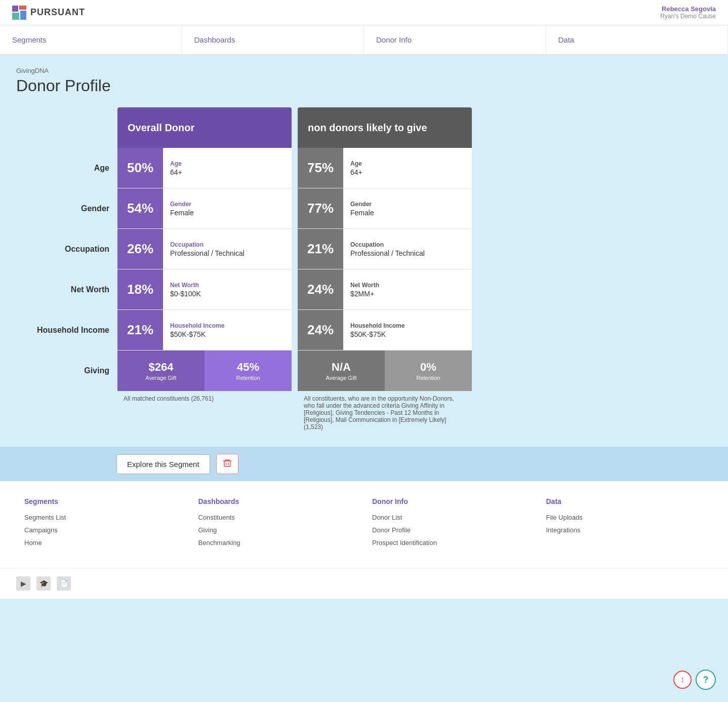 This screenshot has height=702, width=728. I want to click on age-label: Age, so click(67, 168).